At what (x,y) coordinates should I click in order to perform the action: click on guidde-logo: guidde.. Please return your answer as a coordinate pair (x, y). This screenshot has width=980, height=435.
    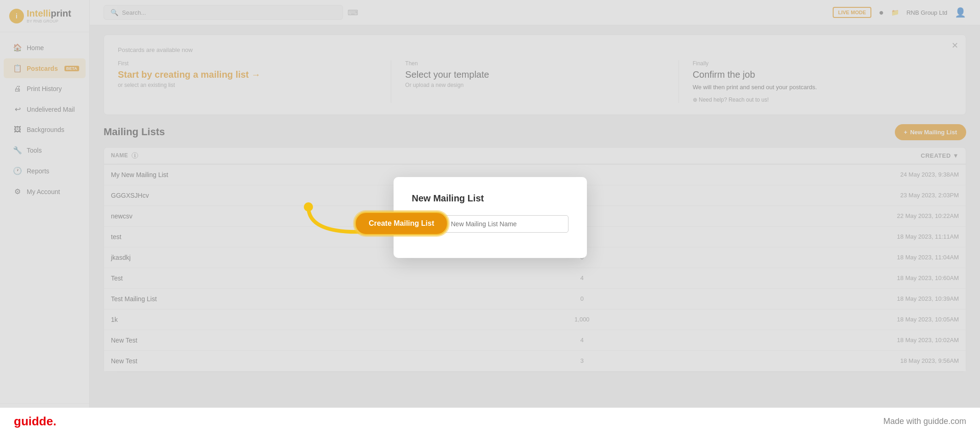
    Looking at the image, I should click on (35, 421).